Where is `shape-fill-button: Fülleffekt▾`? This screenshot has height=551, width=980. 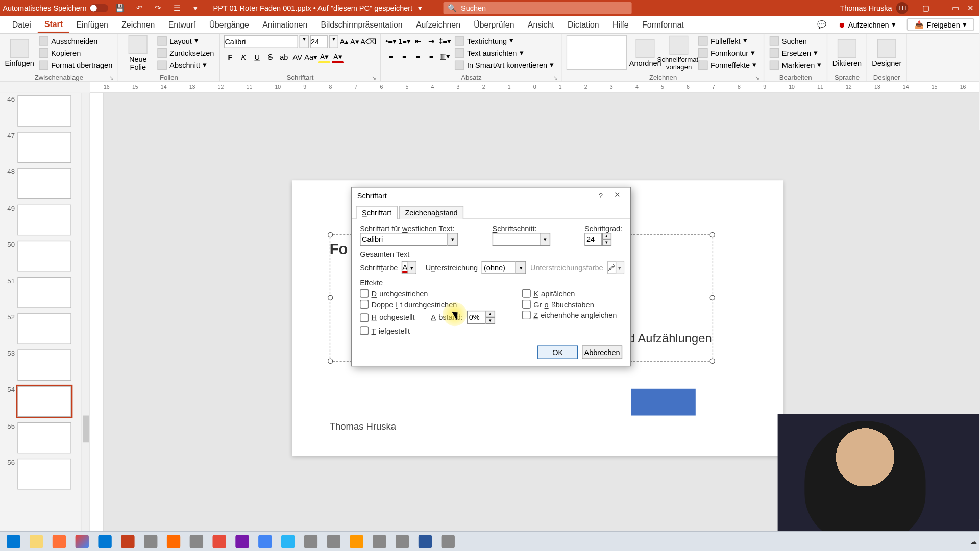 shape-fill-button: Fülleffekt▾ is located at coordinates (728, 41).